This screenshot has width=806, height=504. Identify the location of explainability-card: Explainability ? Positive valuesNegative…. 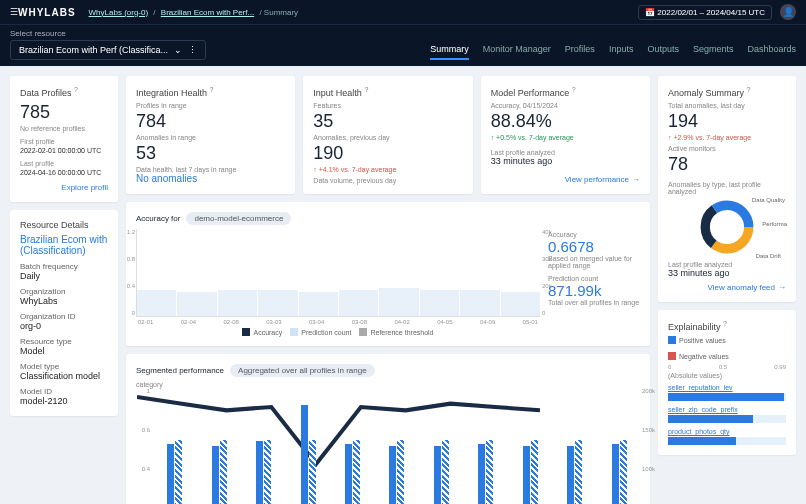
(727, 382).